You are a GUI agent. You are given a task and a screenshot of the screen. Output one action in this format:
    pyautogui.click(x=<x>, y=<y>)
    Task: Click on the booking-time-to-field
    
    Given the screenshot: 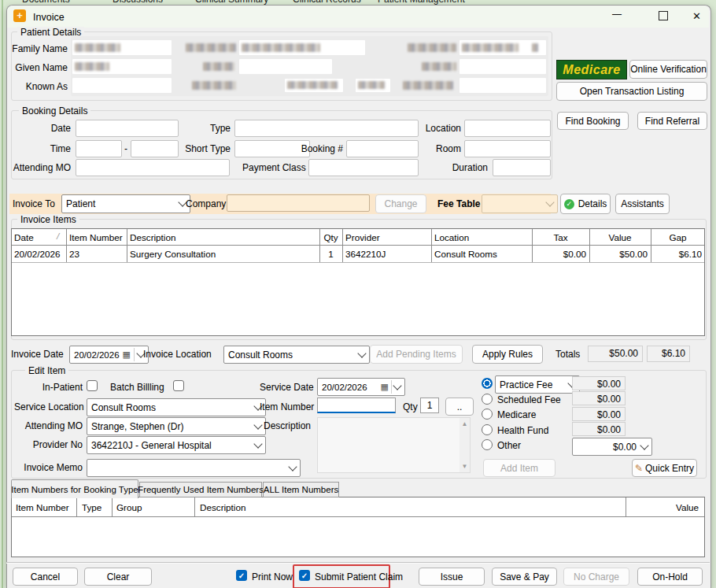 What is the action you would take?
    pyautogui.click(x=154, y=149)
    